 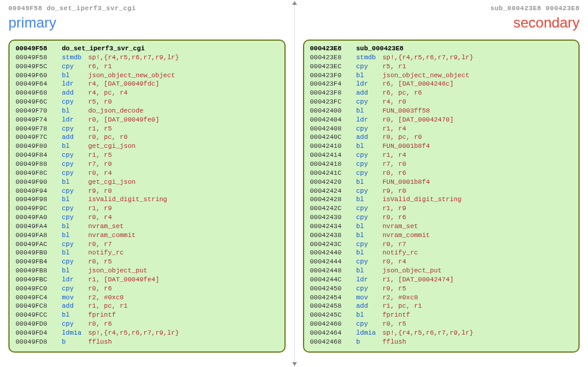 What do you see at coordinates (442, 280) in the screenshot?
I see `asm-row: 0004244C ldrr1, [DAT_00042474]` at bounding box center [442, 280].